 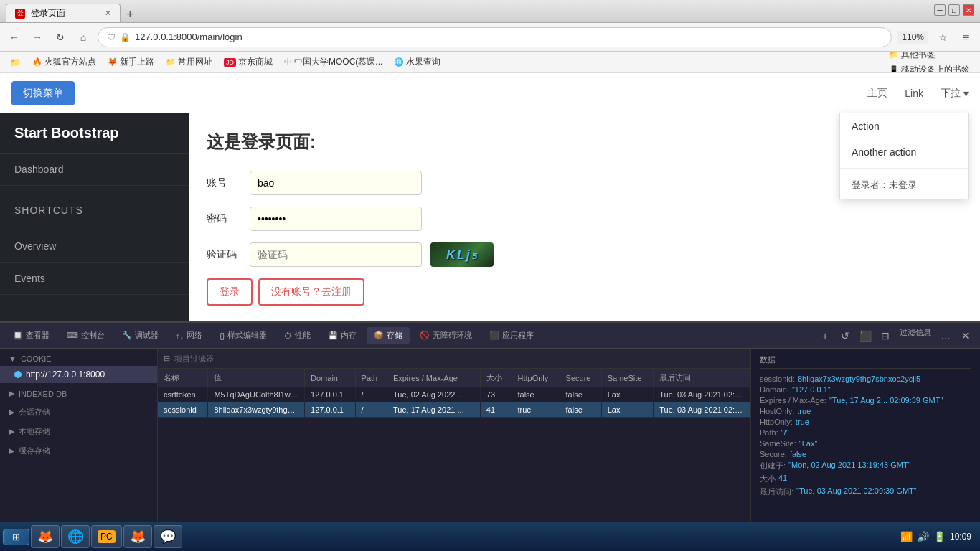 What do you see at coordinates (434, 395) in the screenshot?
I see `table-cell: Tue, 02 Aug 2022 ...` at bounding box center [434, 395].